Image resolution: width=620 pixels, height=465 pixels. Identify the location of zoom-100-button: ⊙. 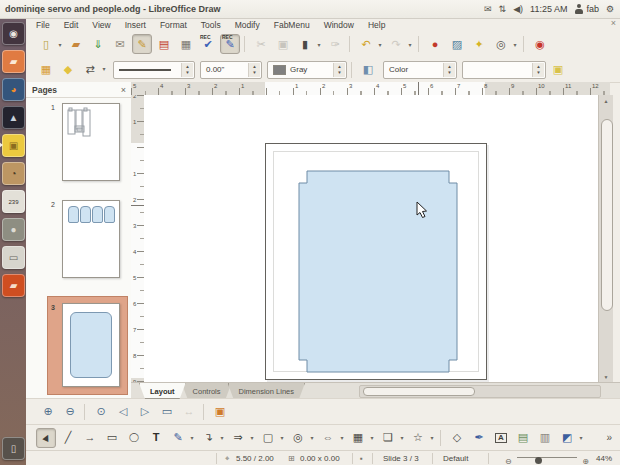
(101, 412).